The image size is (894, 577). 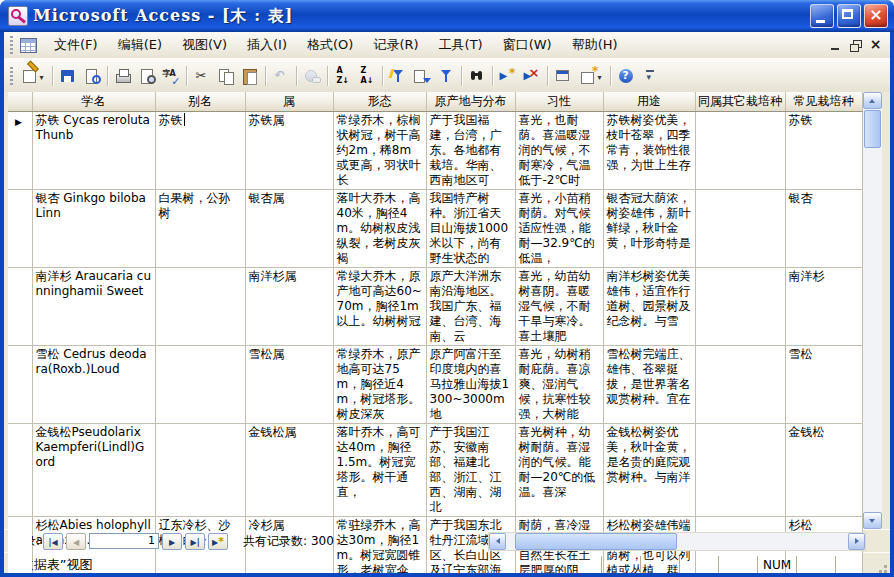 I want to click on table-cell: 金钱松Pseudolarix Kaempferi(Lindl)Gord, so click(x=94, y=470).